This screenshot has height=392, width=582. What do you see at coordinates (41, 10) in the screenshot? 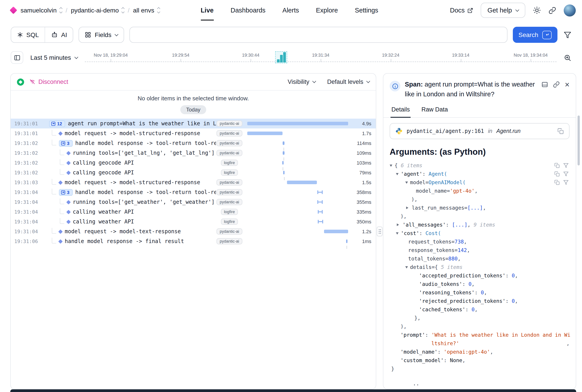
I see `breadcrumb-item: samuelcolvin` at bounding box center [41, 10].